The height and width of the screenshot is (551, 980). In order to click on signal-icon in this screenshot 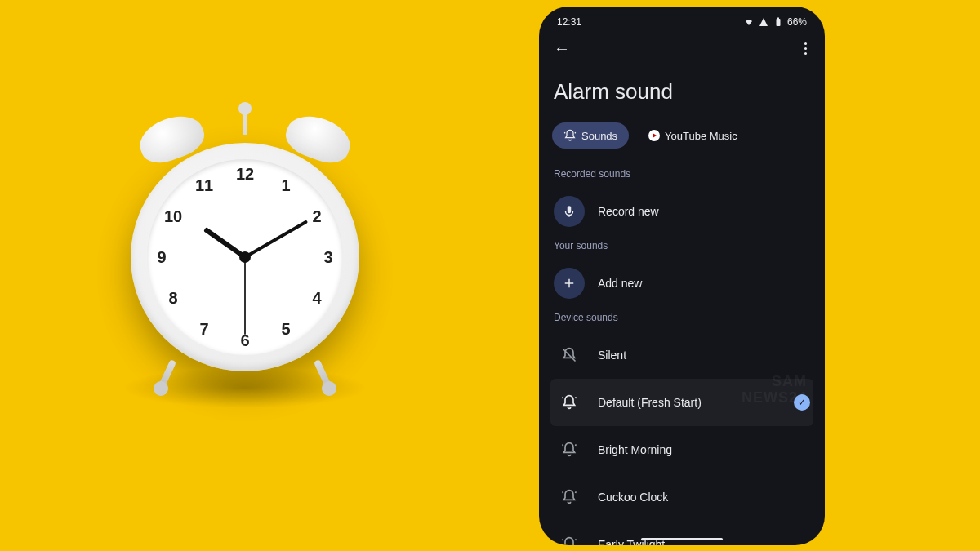, I will do `click(764, 22)`.